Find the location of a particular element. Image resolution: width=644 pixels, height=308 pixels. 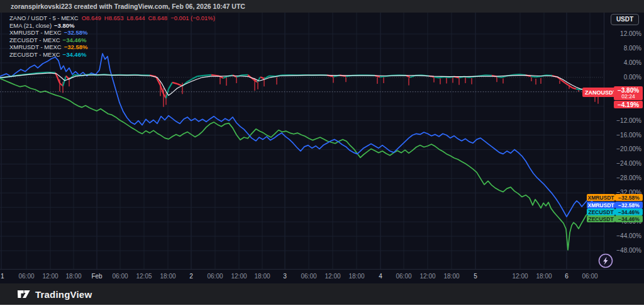

legend-symbol-title: ZANO / USDT - 5 - MEXC is located at coordinates (44, 18).